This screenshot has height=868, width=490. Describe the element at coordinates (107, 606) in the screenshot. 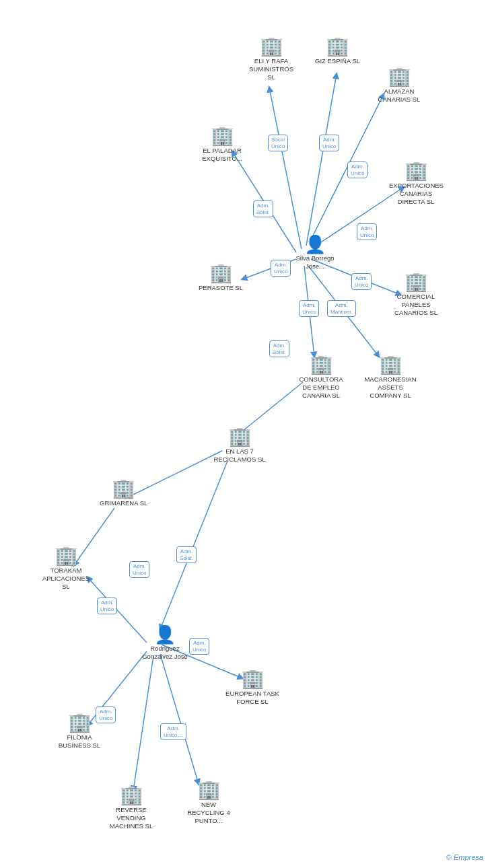

I see `badge-adm-unico-8: Adm.Unico` at that location.